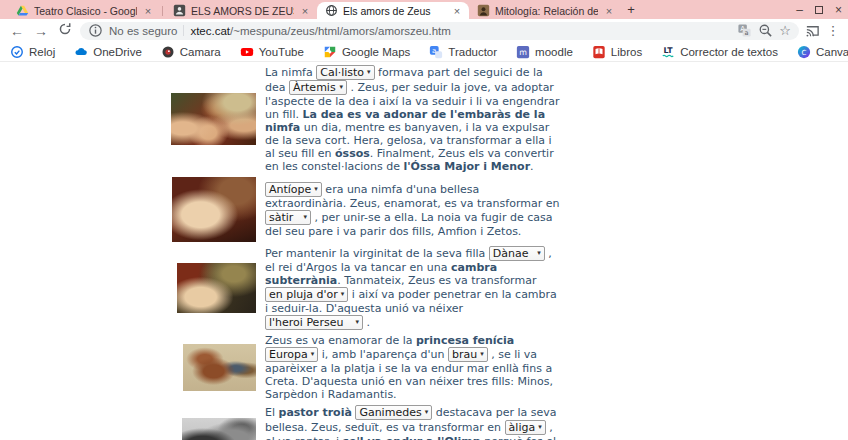 This screenshot has width=848, height=440. I want to click on reload-icon, so click(65, 31).